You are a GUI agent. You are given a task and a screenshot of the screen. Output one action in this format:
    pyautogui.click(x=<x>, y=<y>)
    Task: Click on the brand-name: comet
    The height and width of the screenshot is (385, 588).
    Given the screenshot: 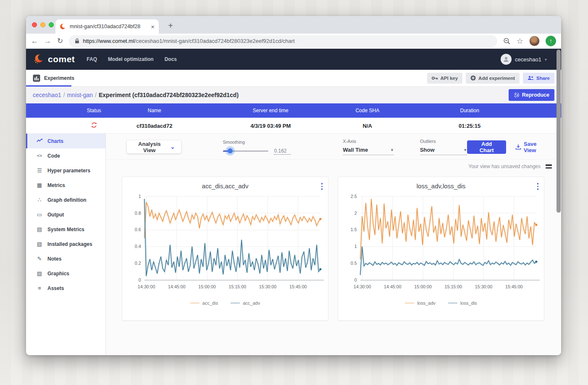 What is the action you would take?
    pyautogui.click(x=61, y=59)
    